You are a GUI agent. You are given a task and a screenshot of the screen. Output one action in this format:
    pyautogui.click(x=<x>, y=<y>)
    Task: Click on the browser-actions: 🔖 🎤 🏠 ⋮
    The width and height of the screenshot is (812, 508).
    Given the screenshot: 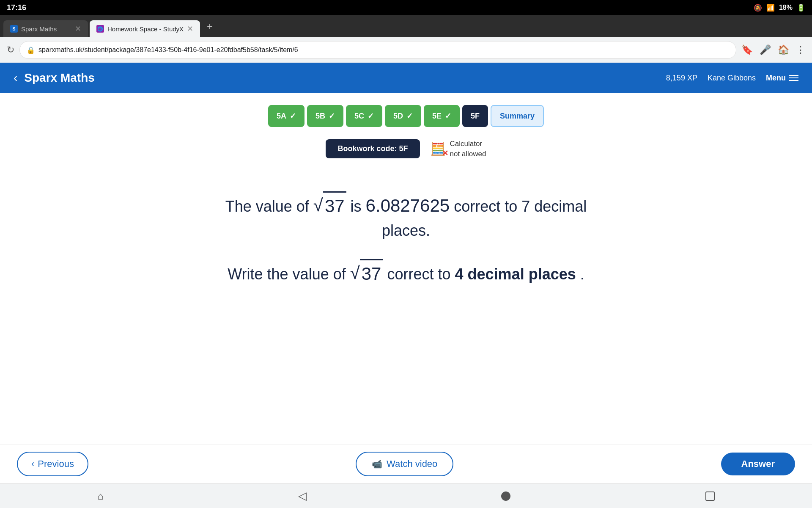 What is the action you would take?
    pyautogui.click(x=773, y=50)
    